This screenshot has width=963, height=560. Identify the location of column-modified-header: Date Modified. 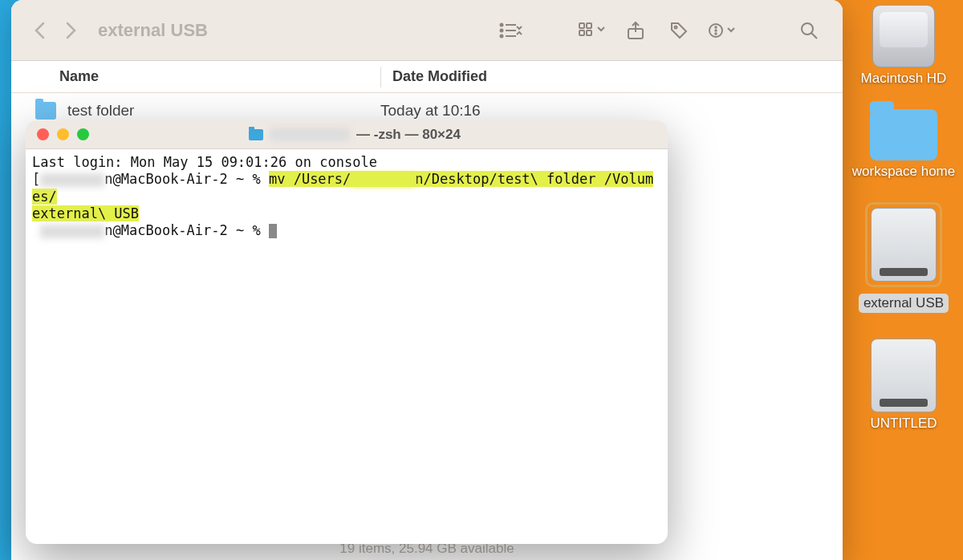
(440, 77).